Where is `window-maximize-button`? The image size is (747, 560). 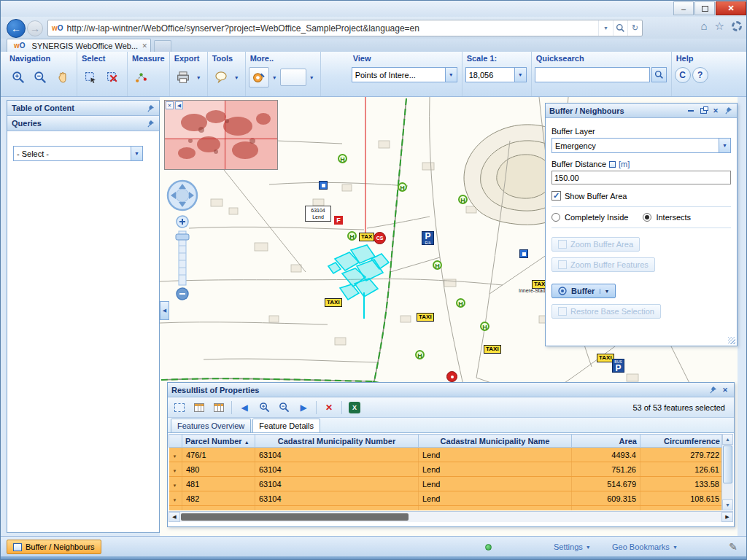
window-maximize-button is located at coordinates (705, 9).